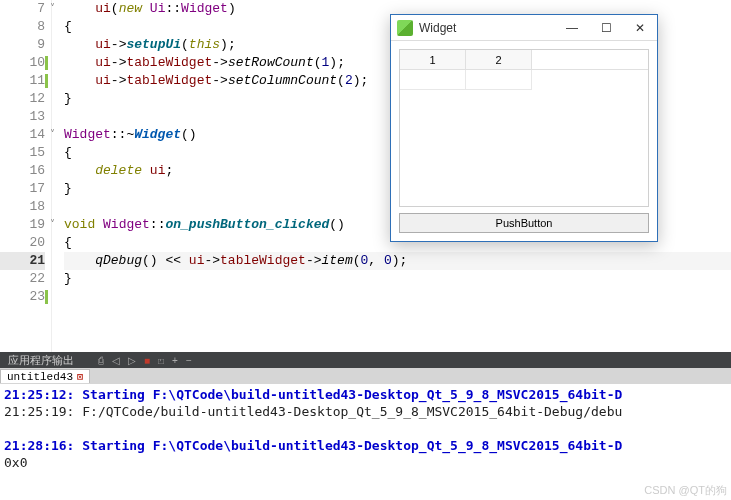 The height and width of the screenshot is (500, 731). Describe the element at coordinates (189, 360) in the screenshot. I see `minus-icon: −` at that location.